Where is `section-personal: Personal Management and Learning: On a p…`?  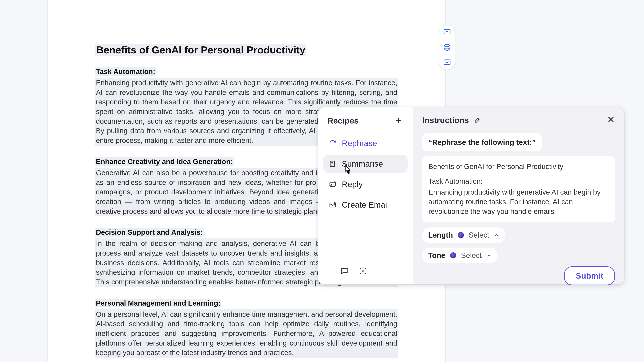 section-personal: Personal Management and Learning: On a p… is located at coordinates (246, 328).